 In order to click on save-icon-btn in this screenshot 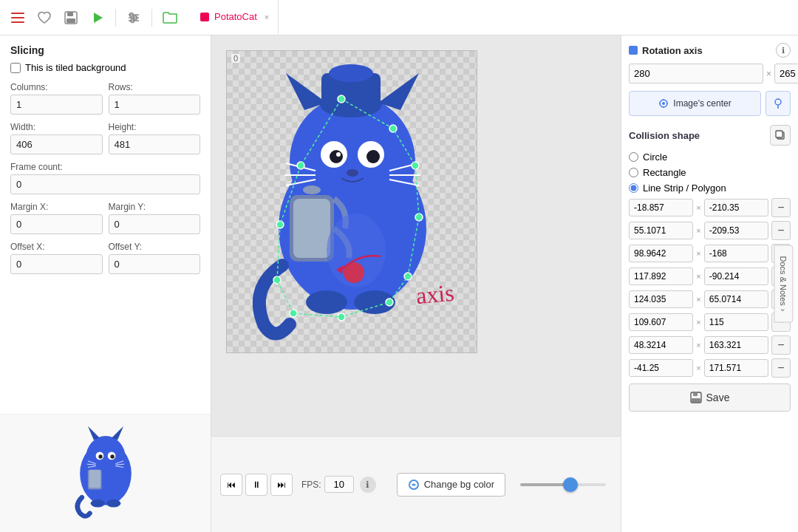, I will do `click(696, 398)`.